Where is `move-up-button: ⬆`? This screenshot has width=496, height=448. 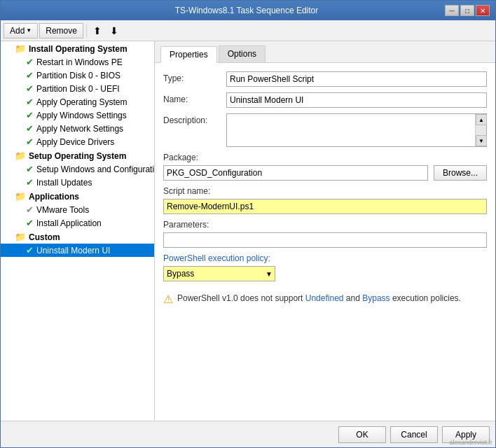
move-up-button: ⬆ is located at coordinates (97, 31).